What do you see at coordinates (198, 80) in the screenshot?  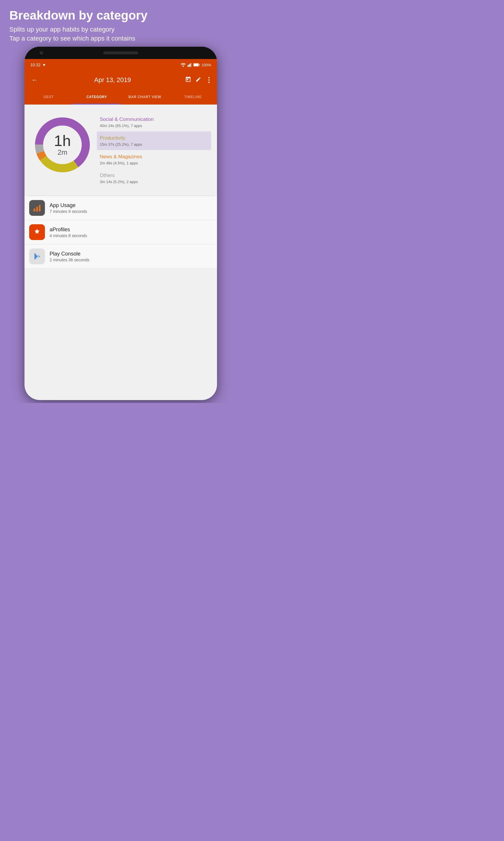 I see `edit-button` at bounding box center [198, 80].